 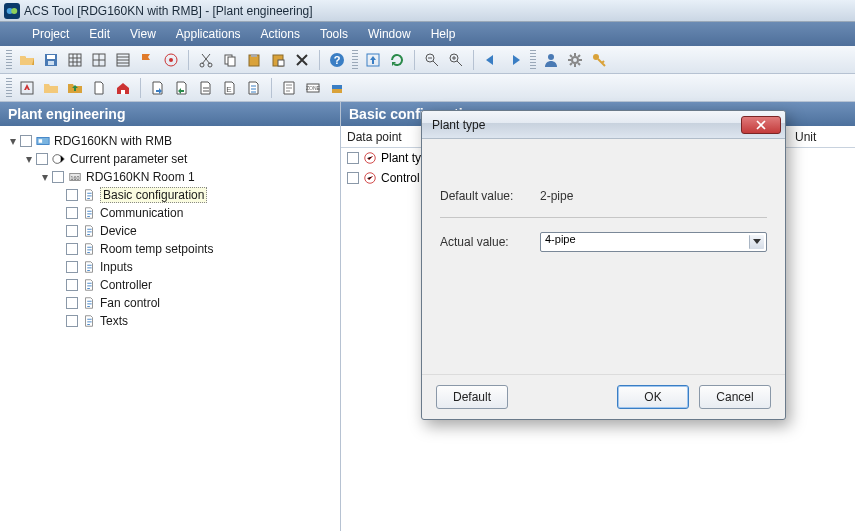 What do you see at coordinates (653, 397) in the screenshot?
I see `ok-button: OK` at bounding box center [653, 397].